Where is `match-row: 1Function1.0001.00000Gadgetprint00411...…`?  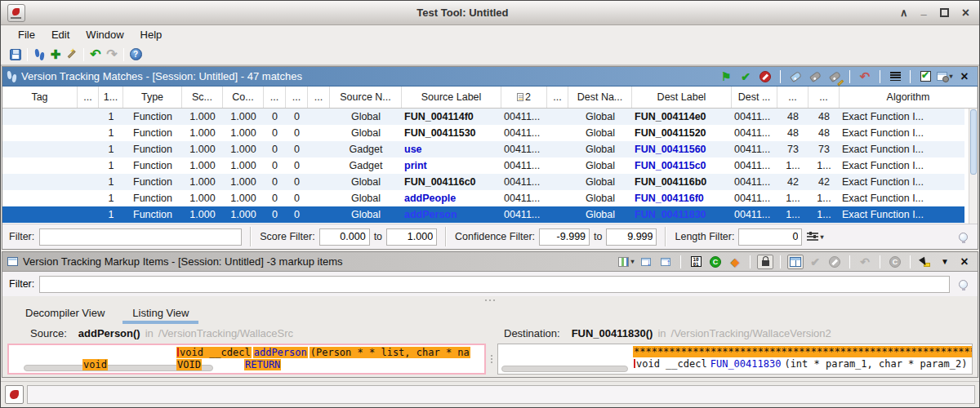
match-row: 1Function1.0001.00000Gadgetprint00411...… is located at coordinates (483, 166).